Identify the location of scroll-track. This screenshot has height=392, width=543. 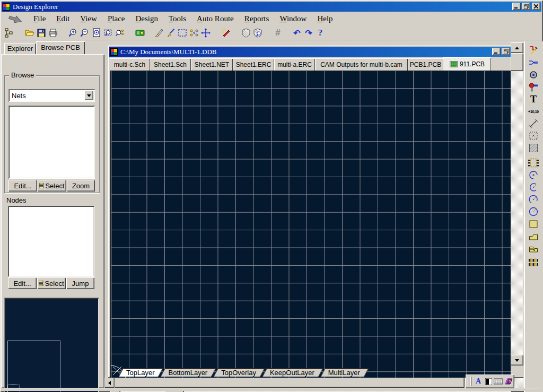
(517, 204).